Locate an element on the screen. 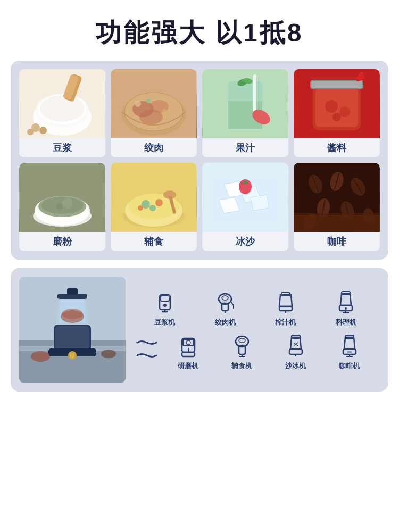 Image resolution: width=399 pixels, height=532 pixels. appliance-label-kafei: 咖啡机 is located at coordinates (349, 366).